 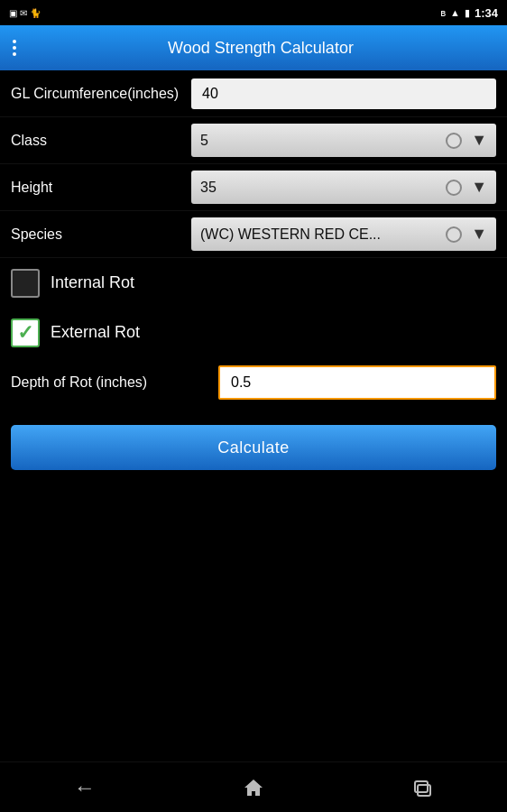 What do you see at coordinates (454, 188) in the screenshot?
I see `height-radio-indicator` at bounding box center [454, 188].